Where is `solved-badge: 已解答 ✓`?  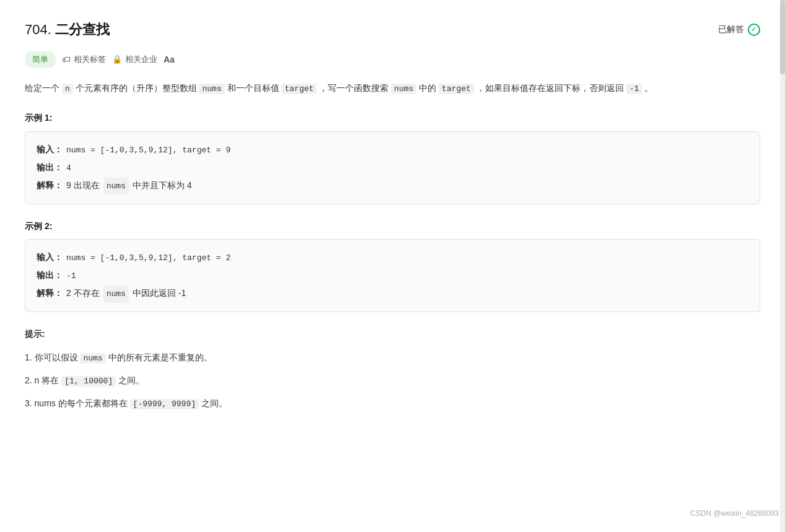 solved-badge: 已解答 ✓ is located at coordinates (739, 29).